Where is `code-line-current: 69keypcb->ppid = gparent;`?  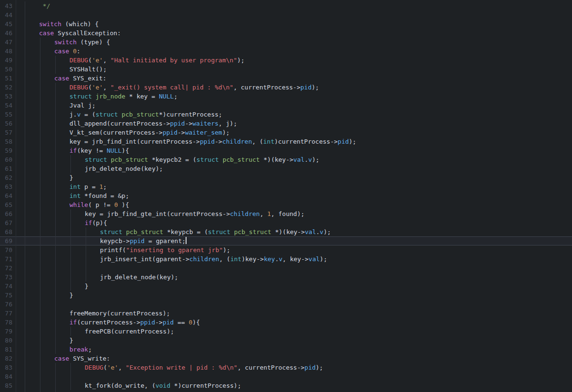
code-line-current: 69keypcb->ppid = gparent; is located at coordinates (286, 241).